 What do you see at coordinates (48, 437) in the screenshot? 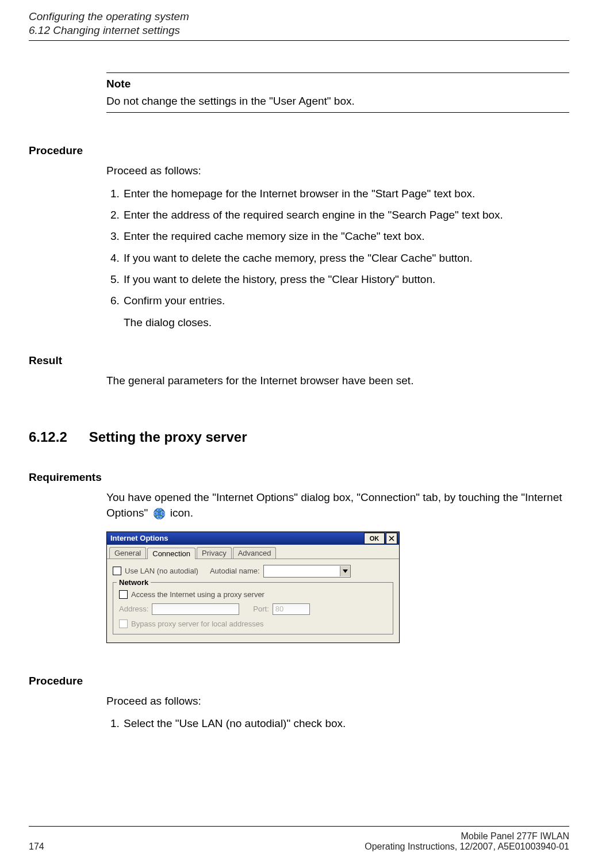
I see `section-number: 6.12.2` at bounding box center [48, 437].